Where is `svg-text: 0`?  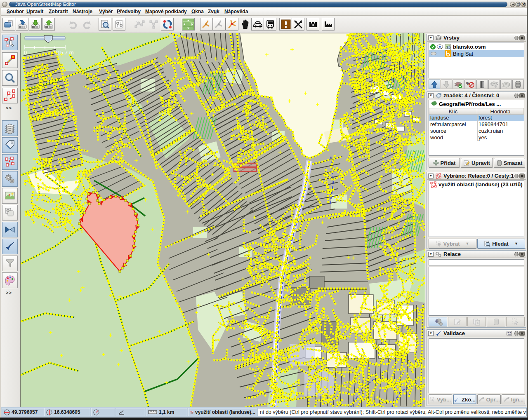
svg-text: 0 is located at coordinates (26, 53).